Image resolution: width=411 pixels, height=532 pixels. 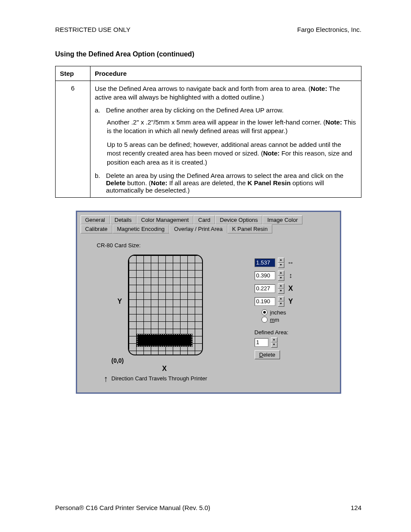 I want to click on unit-inches-radio: inches, so click(x=297, y=313).